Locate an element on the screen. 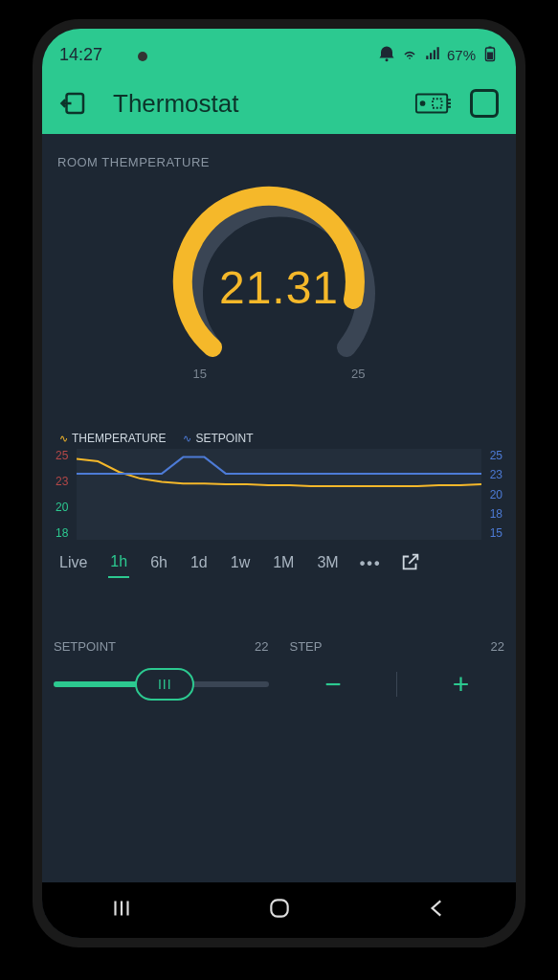 The image size is (558, 980). export-icon is located at coordinates (411, 564).